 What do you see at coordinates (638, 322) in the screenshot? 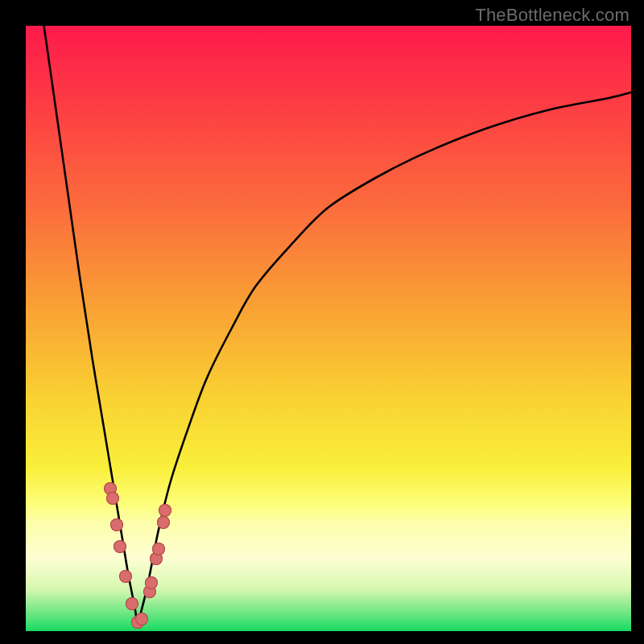
I see `frame-right` at bounding box center [638, 322].